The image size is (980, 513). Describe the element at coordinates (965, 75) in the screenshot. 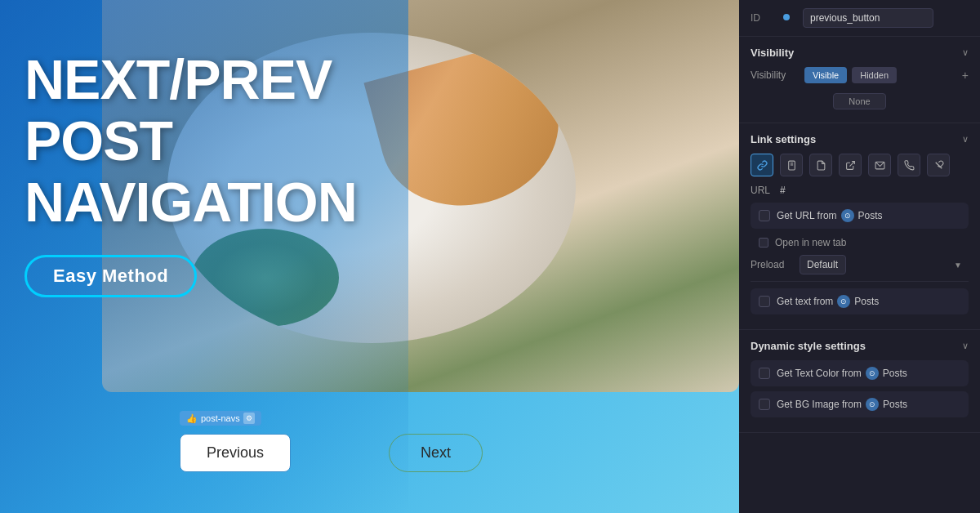

I see `visibility-plus: +` at that location.